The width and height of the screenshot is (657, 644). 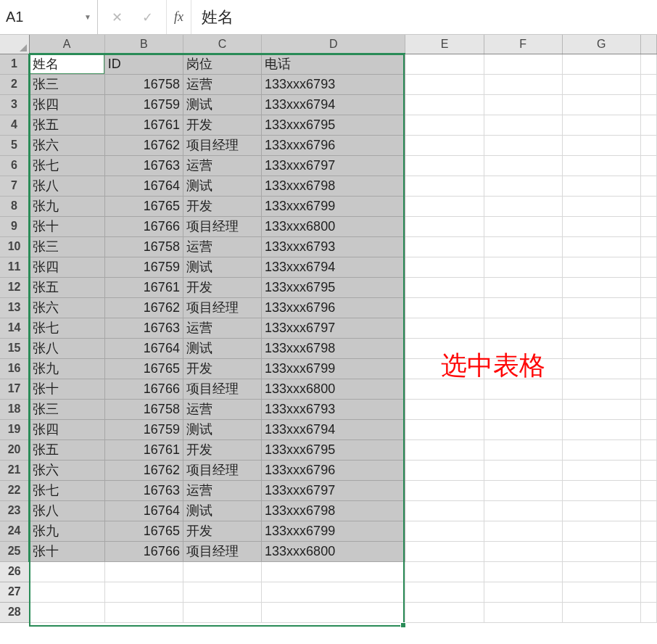 What do you see at coordinates (67, 267) in the screenshot?
I see `cell: 张四` at bounding box center [67, 267].